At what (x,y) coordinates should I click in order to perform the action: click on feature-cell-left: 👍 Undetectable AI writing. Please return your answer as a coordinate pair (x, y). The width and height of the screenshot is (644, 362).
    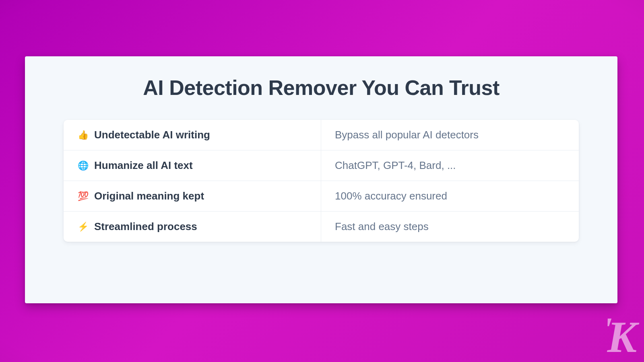
    Looking at the image, I should click on (192, 135).